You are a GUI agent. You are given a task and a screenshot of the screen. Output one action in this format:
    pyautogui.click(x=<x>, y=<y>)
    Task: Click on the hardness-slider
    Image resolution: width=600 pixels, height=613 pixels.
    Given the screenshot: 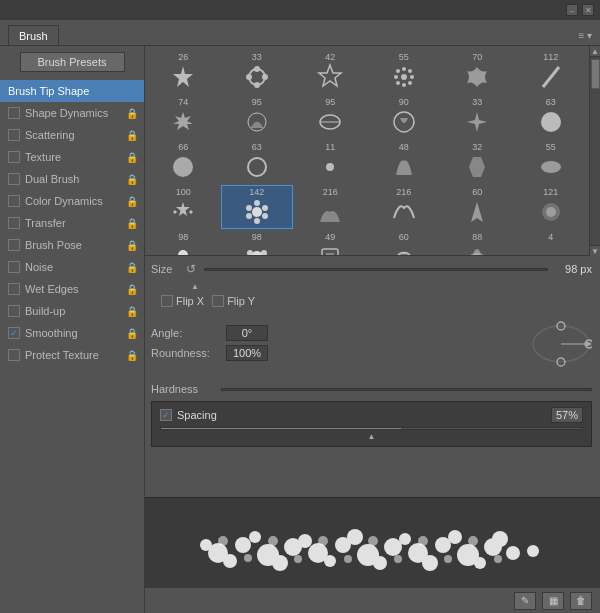 What is the action you would take?
    pyautogui.click(x=406, y=390)
    